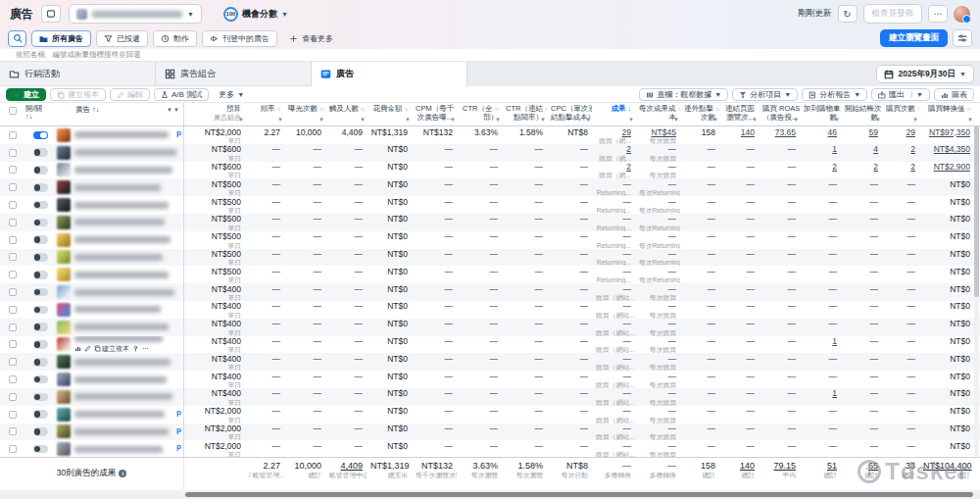 Image resolution: width=980 pixels, height=499 pixels. Describe the element at coordinates (938, 14) in the screenshot. I see `more-options-button: ⋯` at that location.